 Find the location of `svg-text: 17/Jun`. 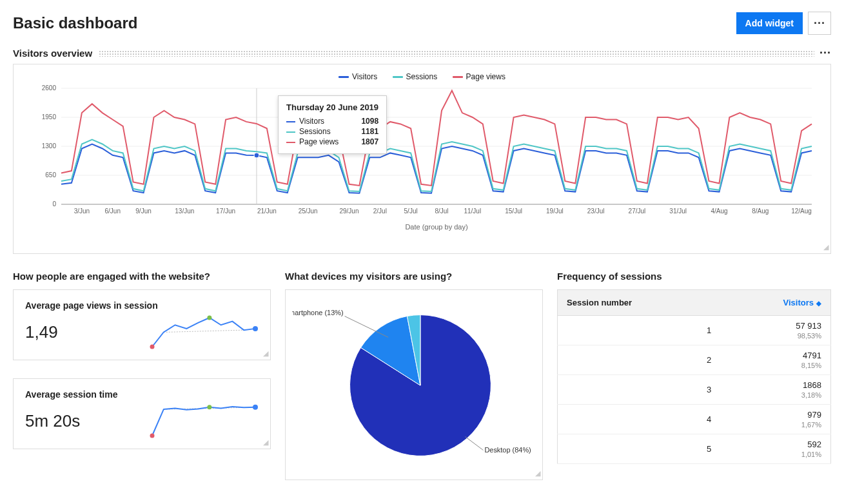

svg-text: 17/Jun is located at coordinates (226, 211).